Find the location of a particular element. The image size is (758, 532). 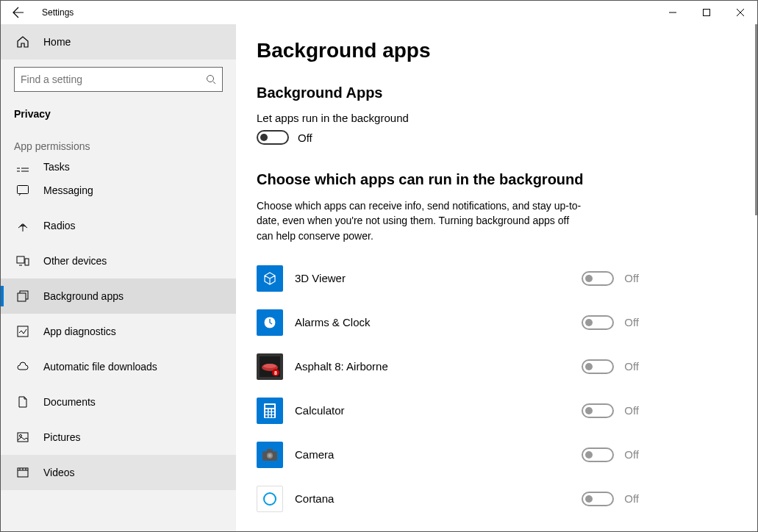

section-choose-apps-desc: Choose which apps can receive info, send… is located at coordinates (422, 220).